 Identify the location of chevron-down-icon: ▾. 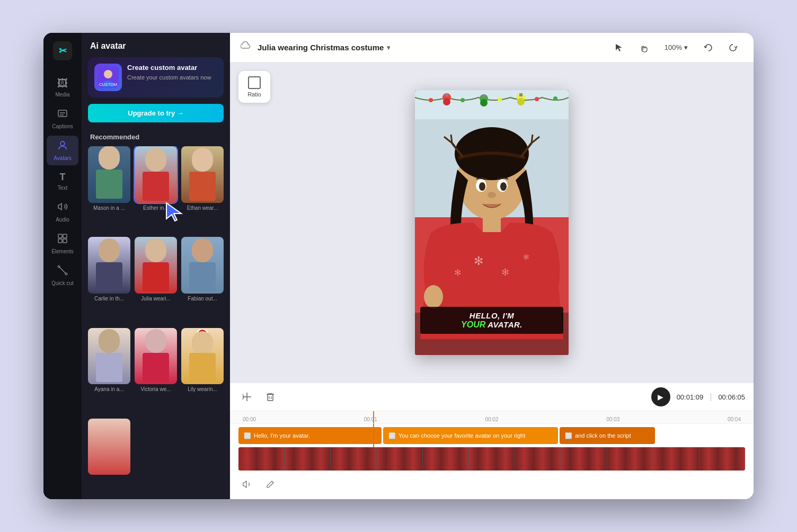
(388, 48).